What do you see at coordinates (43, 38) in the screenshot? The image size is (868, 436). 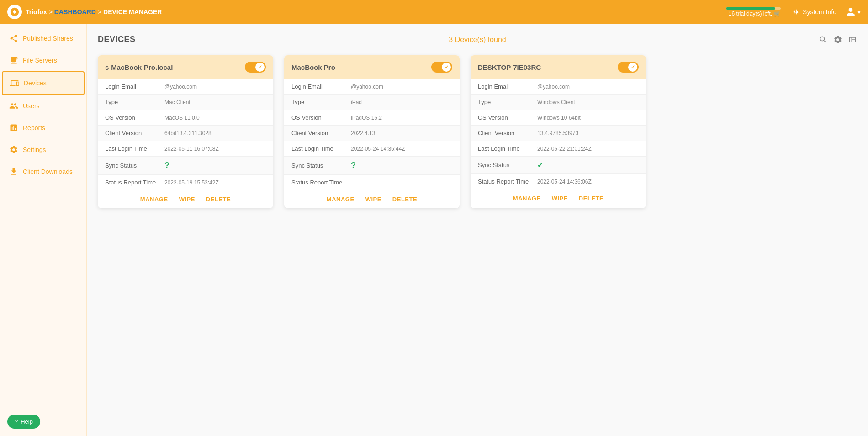 I see `sidebar-item-published-shares: Published Shares` at bounding box center [43, 38].